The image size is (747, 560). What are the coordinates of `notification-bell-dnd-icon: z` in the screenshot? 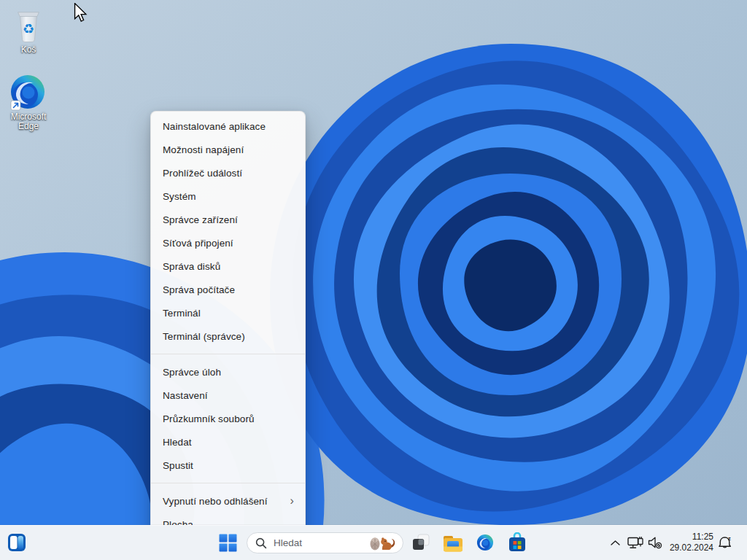 It's located at (725, 542).